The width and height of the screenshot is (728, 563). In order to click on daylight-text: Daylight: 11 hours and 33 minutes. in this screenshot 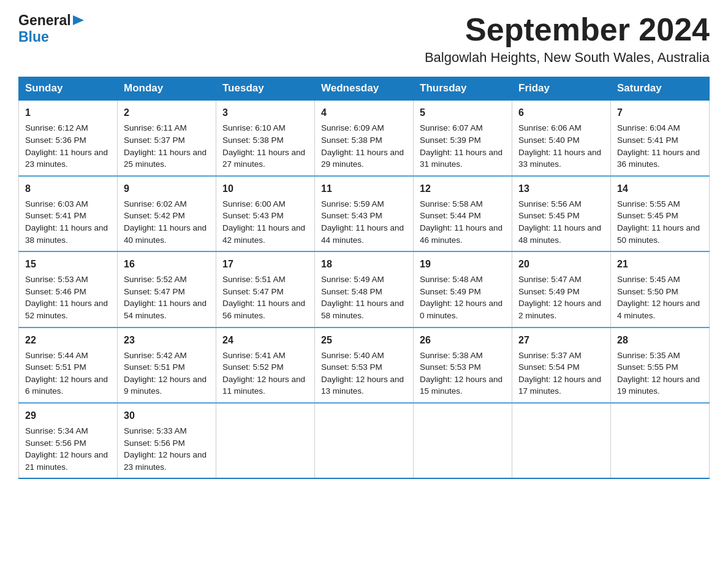, I will do `click(560, 158)`.